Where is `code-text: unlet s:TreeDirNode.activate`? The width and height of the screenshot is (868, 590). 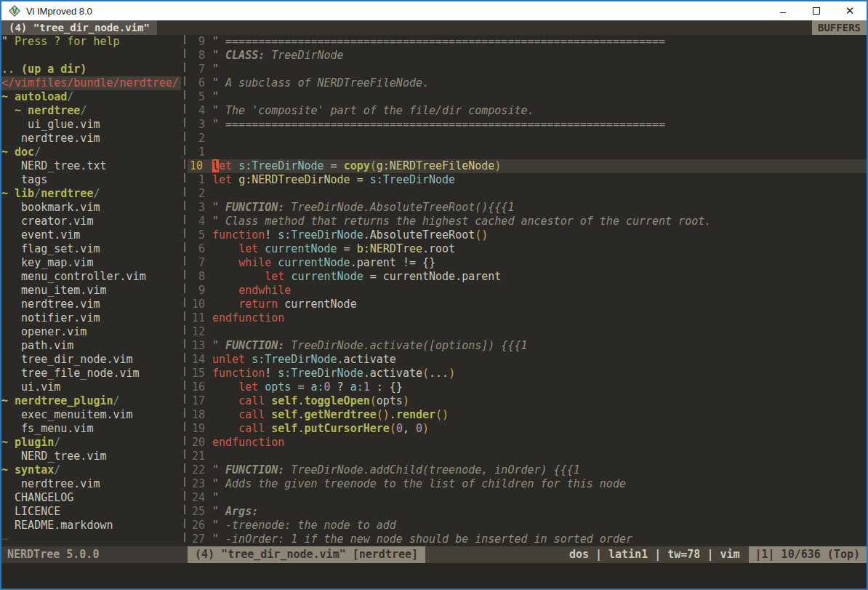
code-text: unlet s:TreeDirNode.activate is located at coordinates (304, 359).